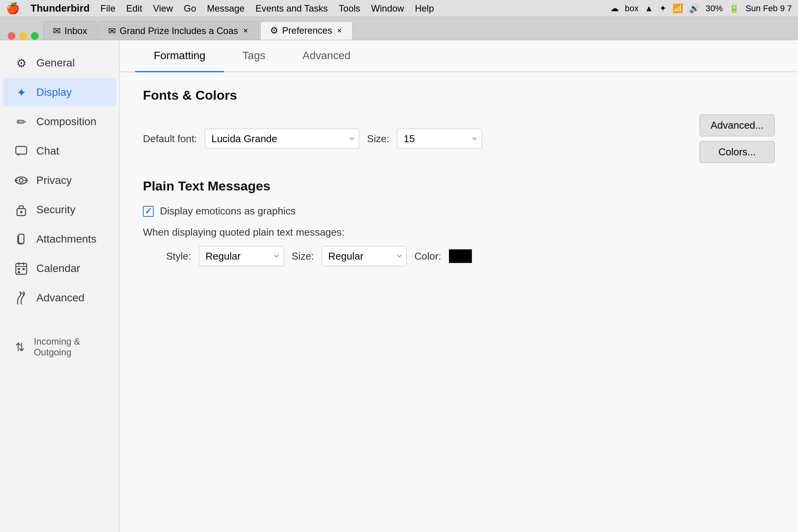 Image resolution: width=798 pixels, height=532 pixels. Describe the element at coordinates (694, 8) in the screenshot. I see `volume-icon: 🔊` at that location.